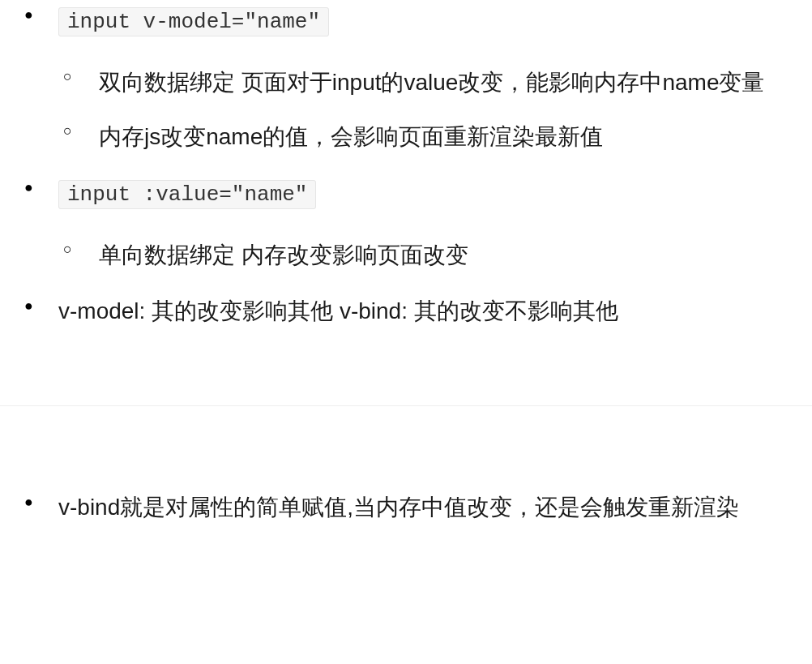 The height and width of the screenshot is (664, 812). Describe the element at coordinates (435, 109) in the screenshot. I see `sub-list: 双向数据绑定 页面对于input的value改变，能影响内存中name变量 内存…` at that location.